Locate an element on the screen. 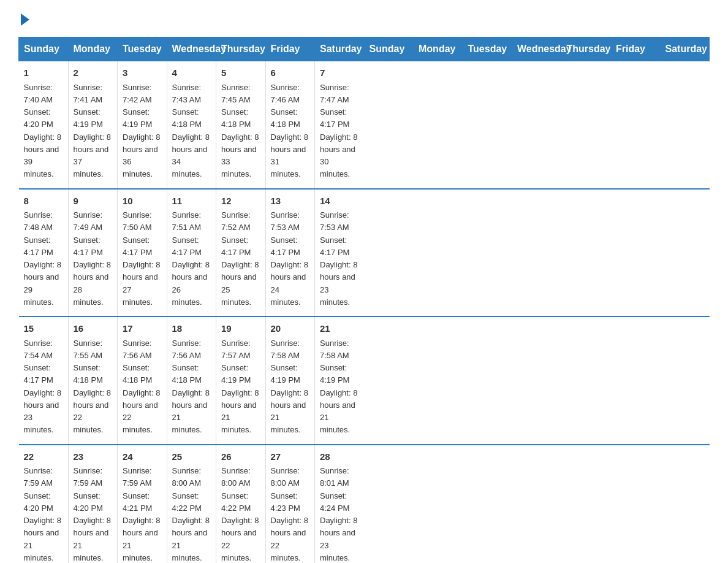 The width and height of the screenshot is (728, 563). calendar-day-cell: 16Sunrise: 7:55 AMSunset: 4:18 PMDayligh… is located at coordinates (93, 380).